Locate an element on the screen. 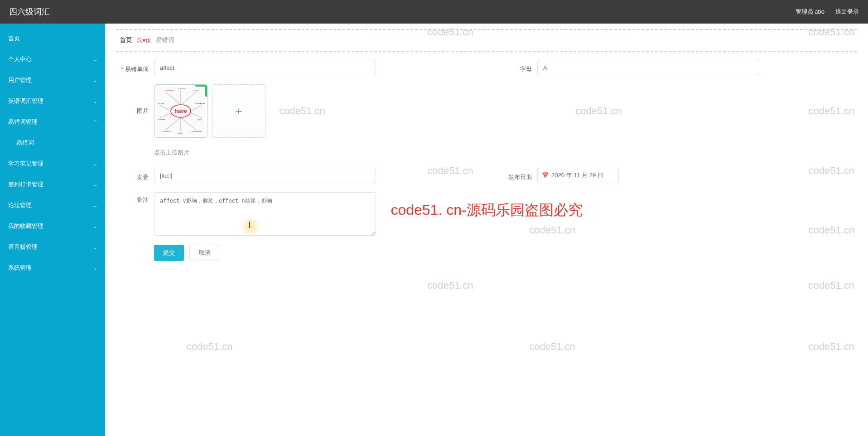 The width and height of the screenshot is (868, 436). upload-tip: 点击上传图片 is located at coordinates (506, 152).